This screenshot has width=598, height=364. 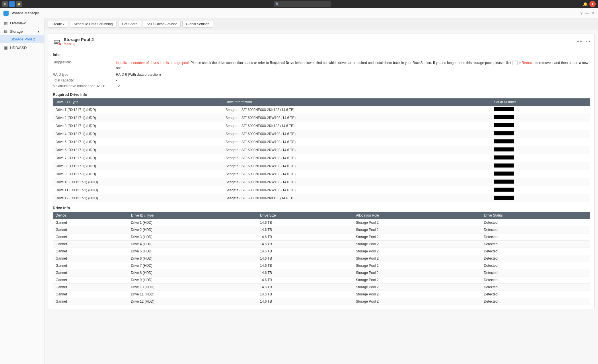 I want to click on required-drive-row: Drive 11 (RX1217-1) (HDD) Seagate - ST16…, so click(x=321, y=190).